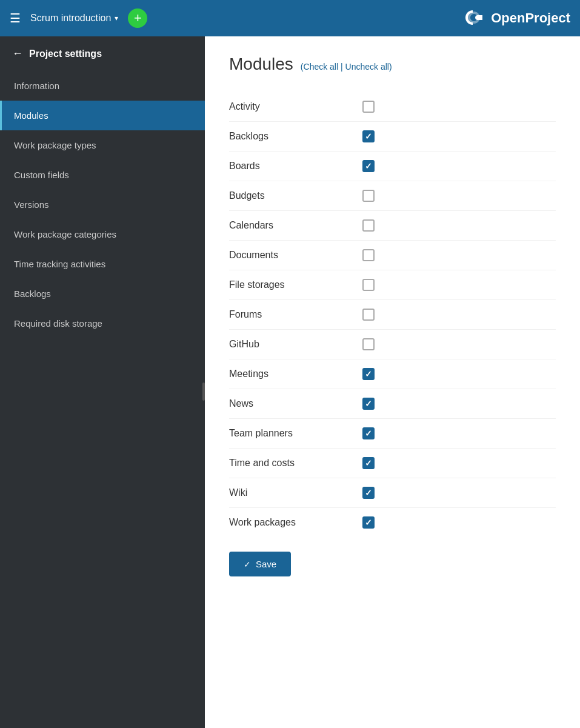 This screenshot has height=728, width=580. Describe the element at coordinates (321, 67) in the screenshot. I see `check-all-link: Check all` at that location.